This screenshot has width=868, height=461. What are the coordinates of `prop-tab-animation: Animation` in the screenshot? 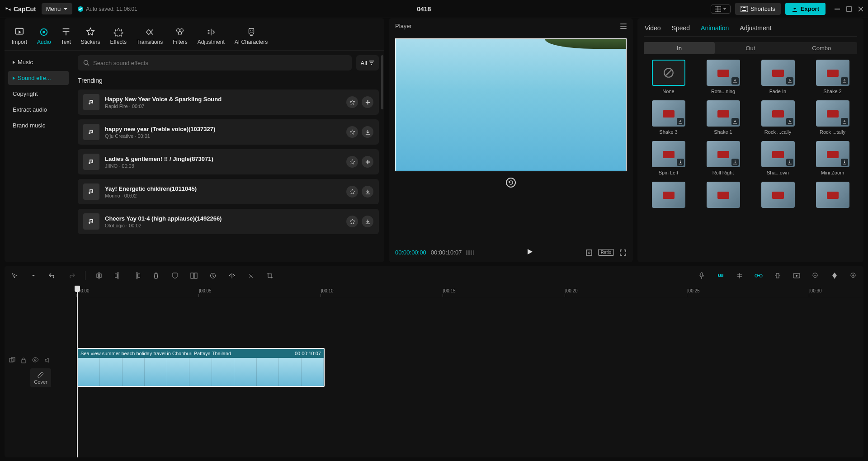 It's located at (715, 28).